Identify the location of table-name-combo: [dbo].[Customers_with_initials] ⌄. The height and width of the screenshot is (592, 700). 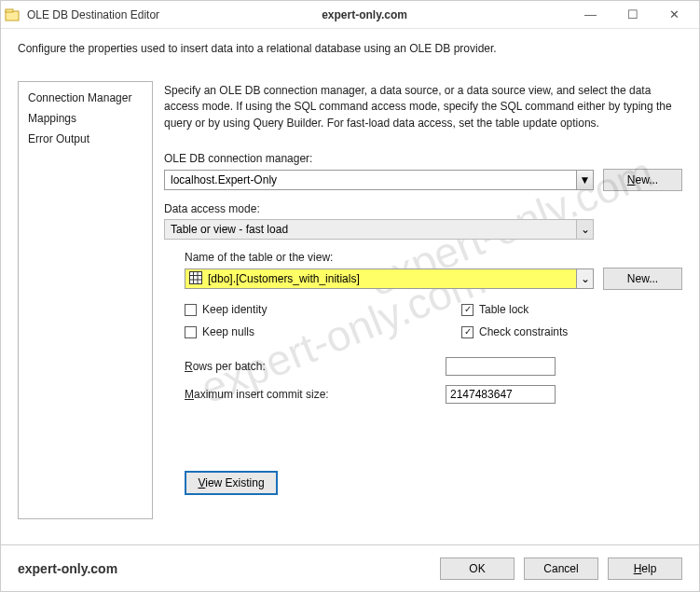
(390, 279).